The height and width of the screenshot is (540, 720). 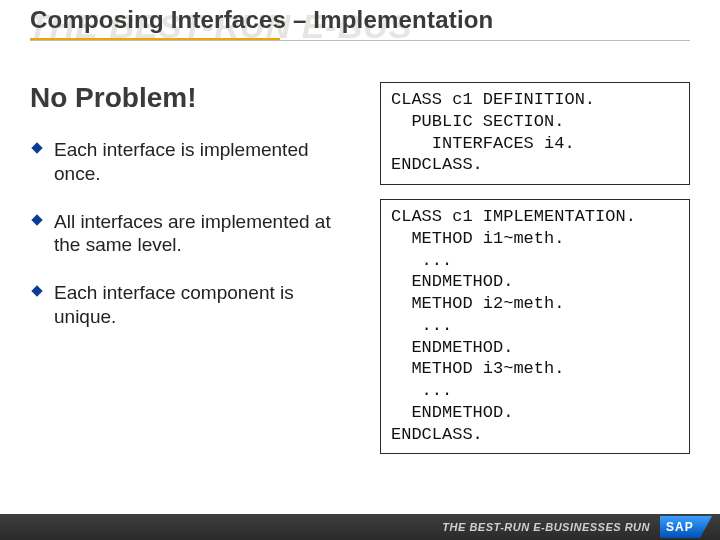 What do you see at coordinates (195, 162) in the screenshot?
I see `list-item: Each interface is implemented once.` at bounding box center [195, 162].